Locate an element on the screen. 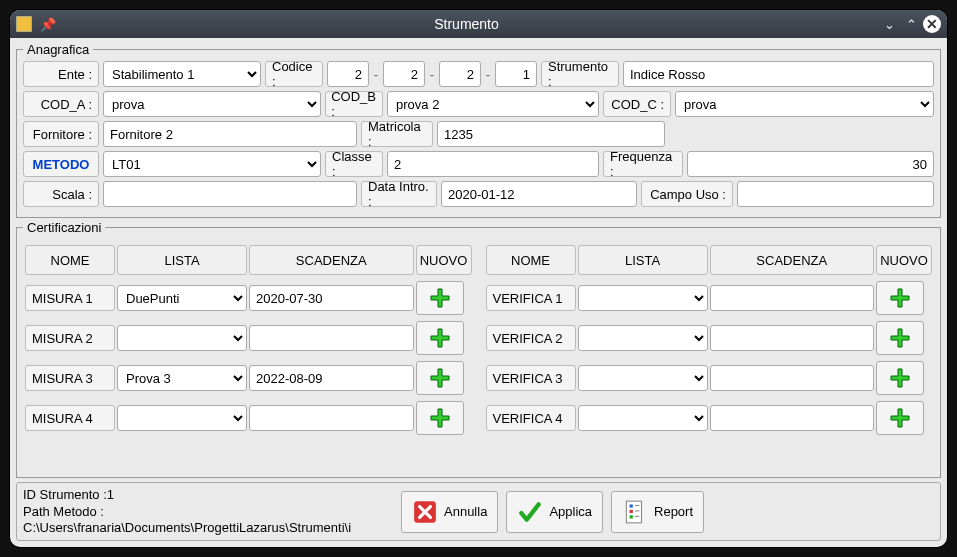 Image resolution: width=957 pixels, height=557 pixels. path-metodo-value: C:\Users\franaria\Documents\ProgettiLaza… is located at coordinates (208, 528).